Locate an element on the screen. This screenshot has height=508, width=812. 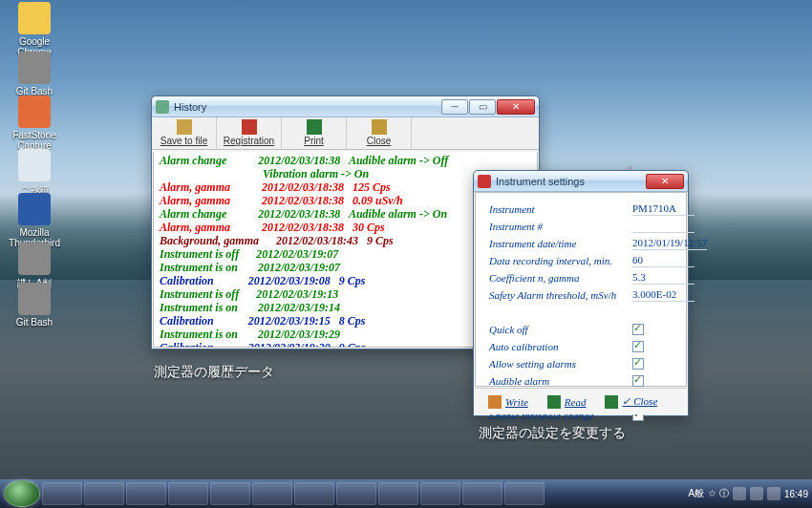
ime-indicator: A般 is located at coordinates (697, 494).